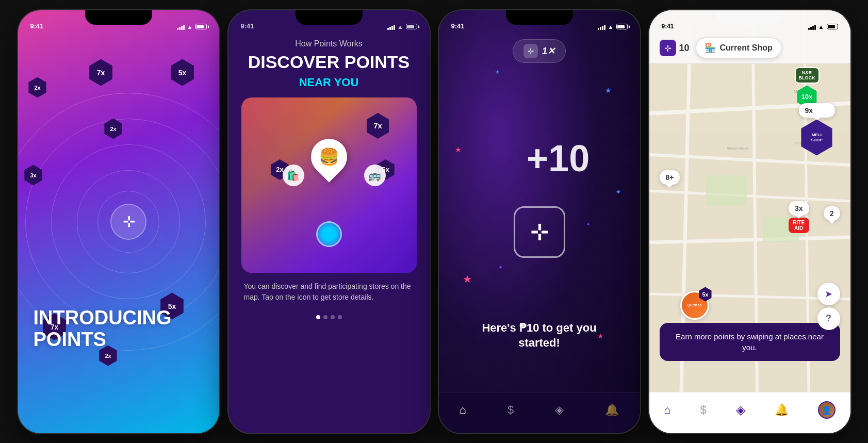 The height and width of the screenshot is (443, 868). I want to click on map-illustration-card: 7x 2x 5x 🍔 🛍️ 🚌, so click(329, 185).